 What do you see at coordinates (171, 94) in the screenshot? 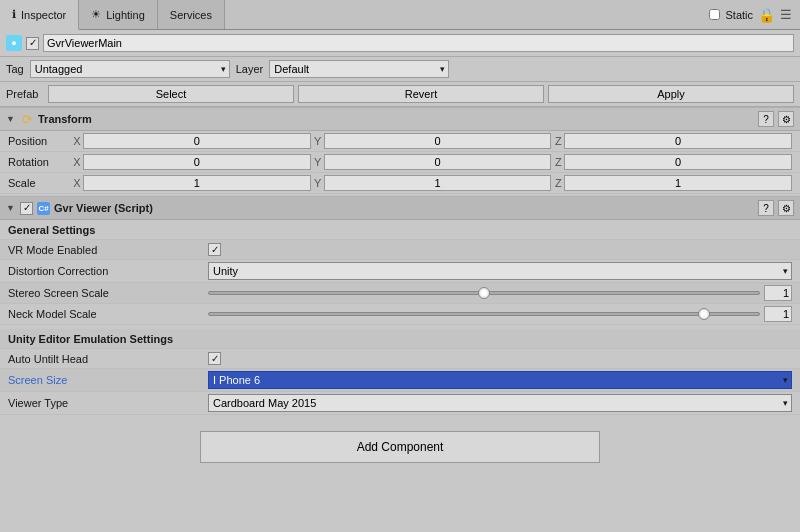
I see `prefab-select-button: Select` at bounding box center [171, 94].